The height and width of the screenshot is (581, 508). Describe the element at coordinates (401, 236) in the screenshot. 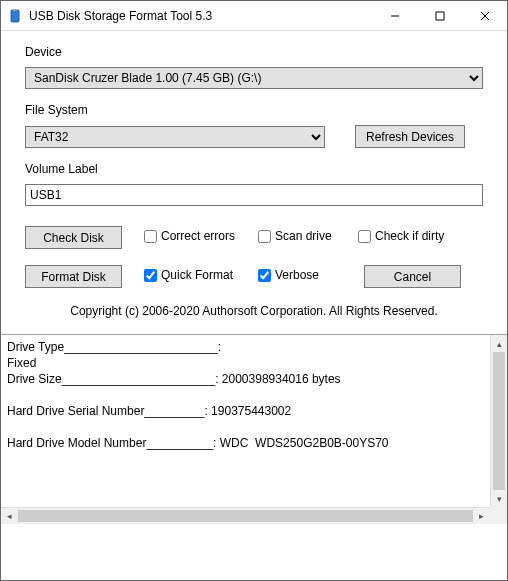

I see `check-if-dirty-checkbox: Check if dirty` at that location.